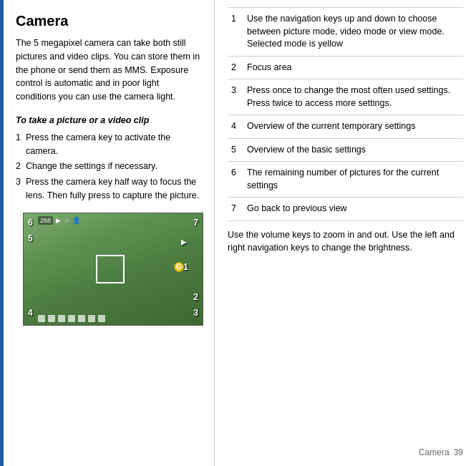  Describe the element at coordinates (345, 150) in the screenshot. I see `table-row: 5Overview of the basic settings` at that location.